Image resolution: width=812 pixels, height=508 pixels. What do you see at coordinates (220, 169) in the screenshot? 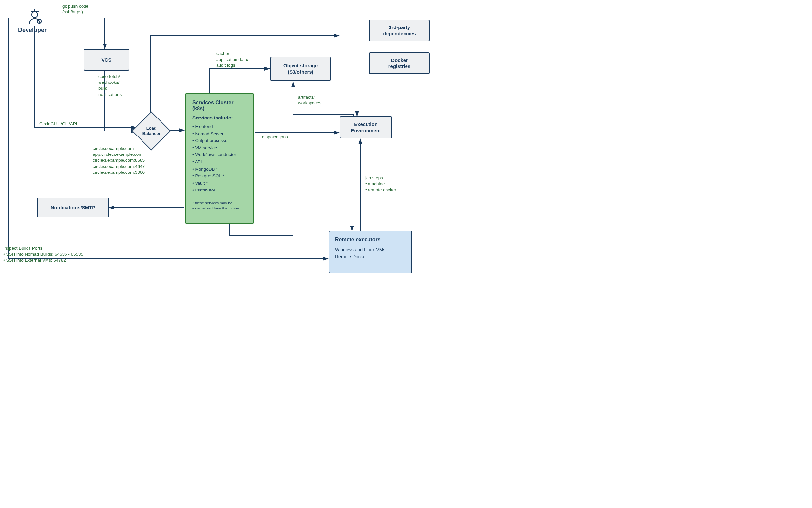
I see `service-item: MongoDB *` at bounding box center [220, 169].